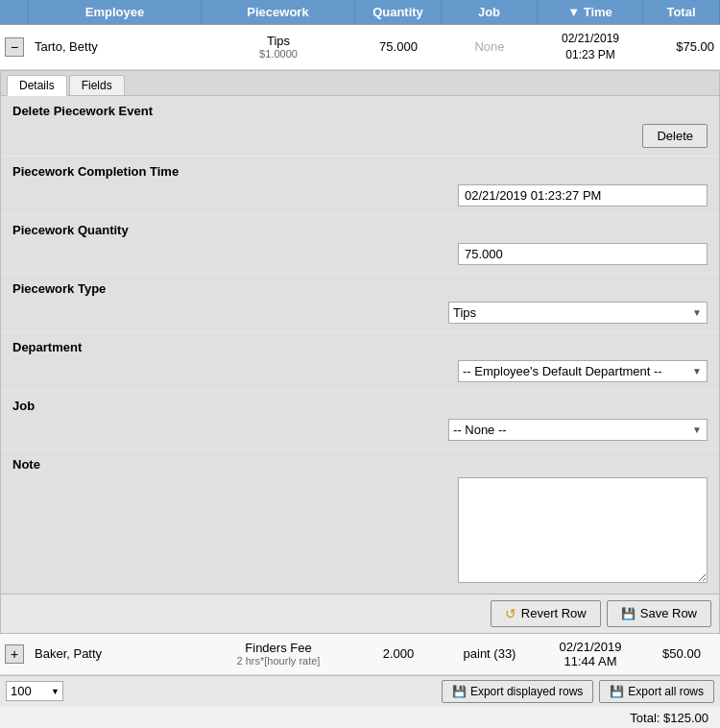 This screenshot has height=728, width=720. Describe the element at coordinates (554, 613) in the screenshot. I see `revert-label: Revert Row` at that location.